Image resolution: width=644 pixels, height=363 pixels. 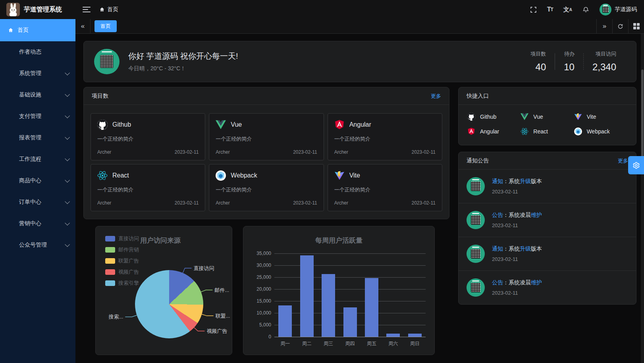 What do you see at coordinates (550, 10) in the screenshot?
I see `font-size-icon: TT` at bounding box center [550, 10].